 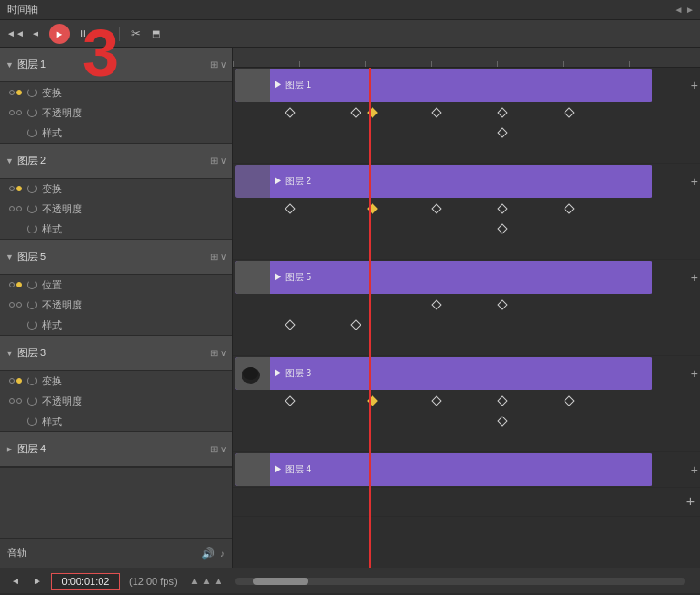 What do you see at coordinates (31, 161) in the screenshot?
I see `layer-2-name: 图层 2` at bounding box center [31, 161].